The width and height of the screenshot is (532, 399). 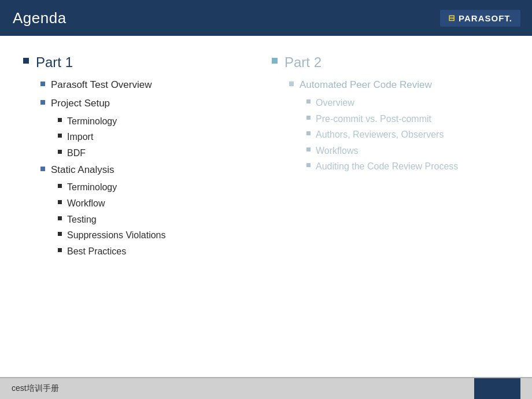 I want to click on header: Agenda ⊟ PARASOFT., so click(x=266, y=18).